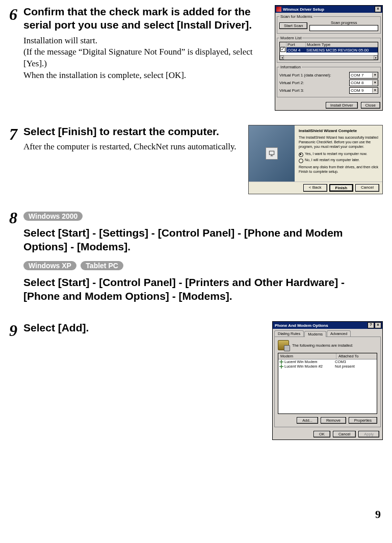 The width and height of the screenshot is (392, 543). I want to click on wizard-para1: The InstallShield Wizard has successfull…, so click(338, 142).